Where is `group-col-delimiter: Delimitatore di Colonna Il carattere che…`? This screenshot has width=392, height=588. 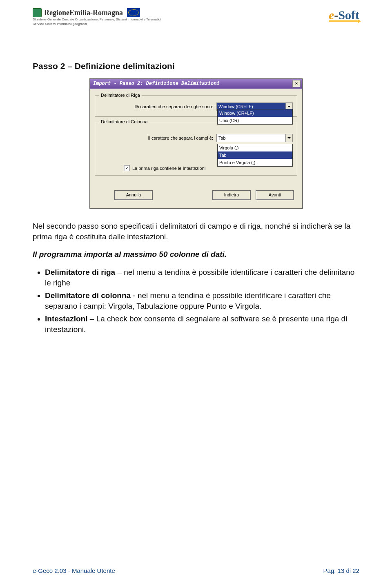 group-col-delimiter: Delimitatore di Colonna Il carattere che… is located at coordinates (196, 147).